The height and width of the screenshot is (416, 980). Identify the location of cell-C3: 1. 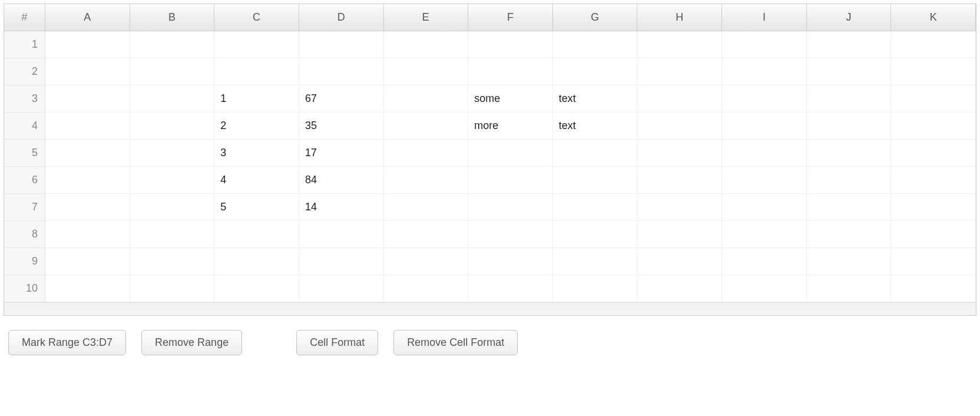
(257, 99).